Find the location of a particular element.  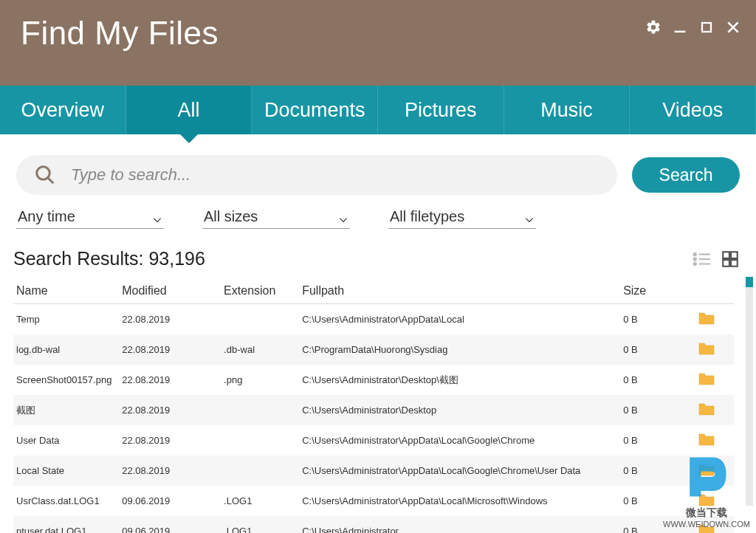

search-row: Search is located at coordinates (378, 165).